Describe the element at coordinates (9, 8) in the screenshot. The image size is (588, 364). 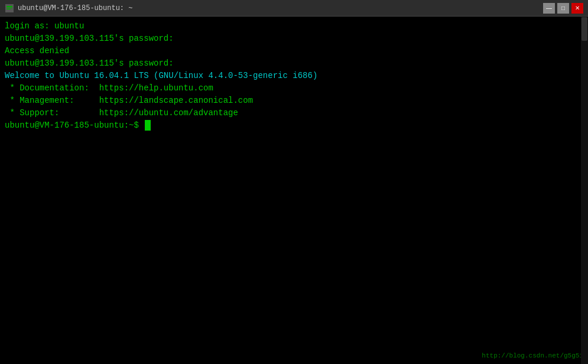
I see `window-icon` at that location.